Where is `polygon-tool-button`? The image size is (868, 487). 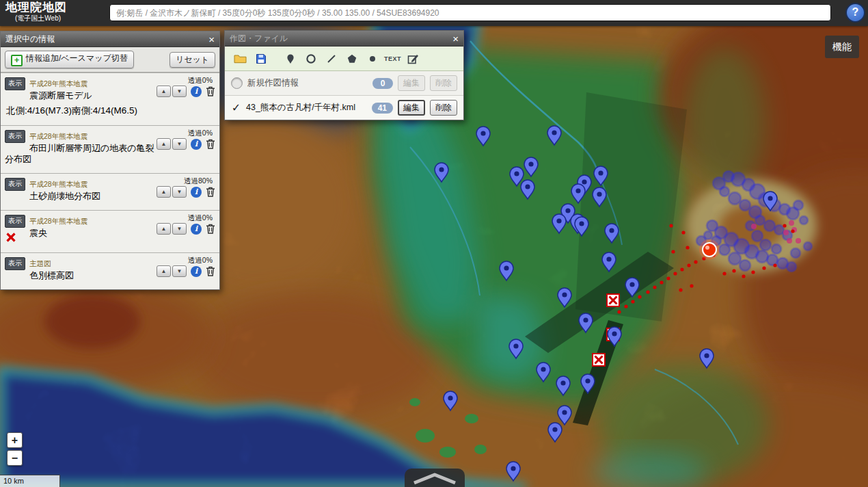
polygon-tool-button is located at coordinates (351, 59).